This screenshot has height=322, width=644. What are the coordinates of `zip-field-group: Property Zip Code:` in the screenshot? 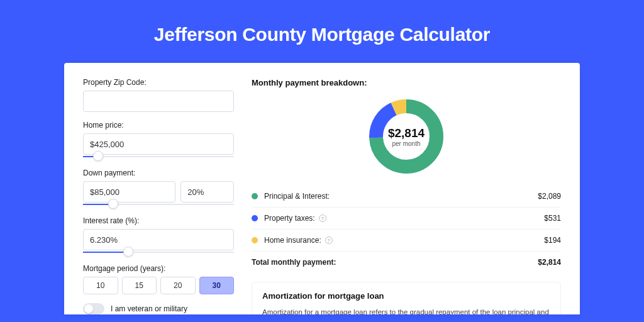 It's located at (158, 95).